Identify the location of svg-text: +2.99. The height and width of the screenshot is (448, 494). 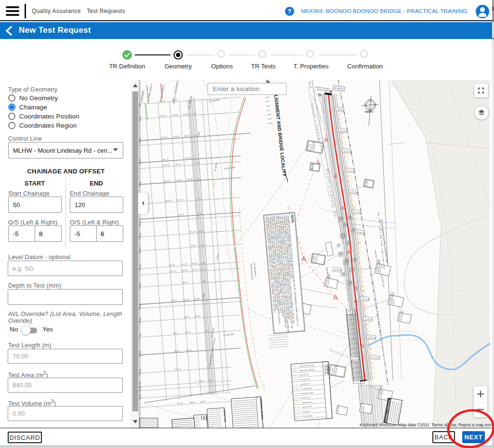
(203, 263).